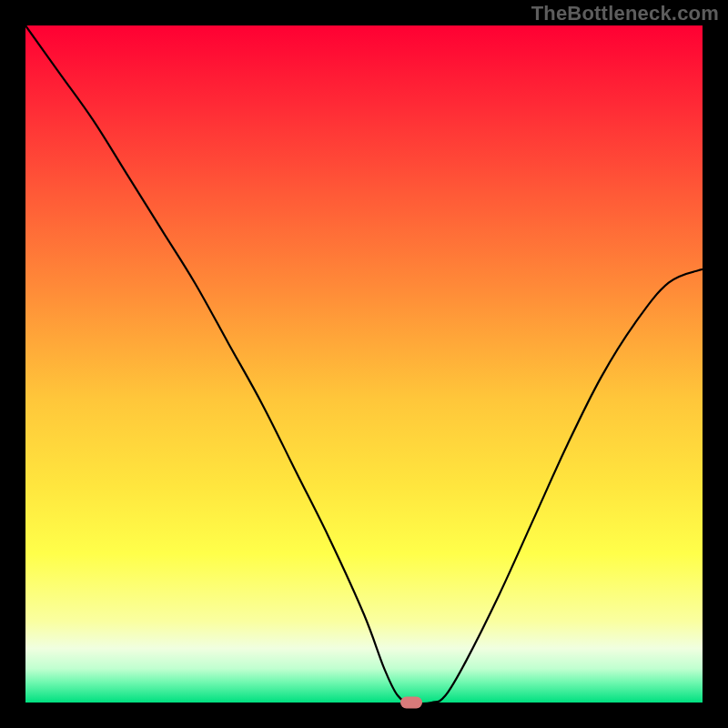 The width and height of the screenshot is (728, 728). What do you see at coordinates (625, 14) in the screenshot?
I see `watermark-text: TheBottleneck.com` at bounding box center [625, 14].